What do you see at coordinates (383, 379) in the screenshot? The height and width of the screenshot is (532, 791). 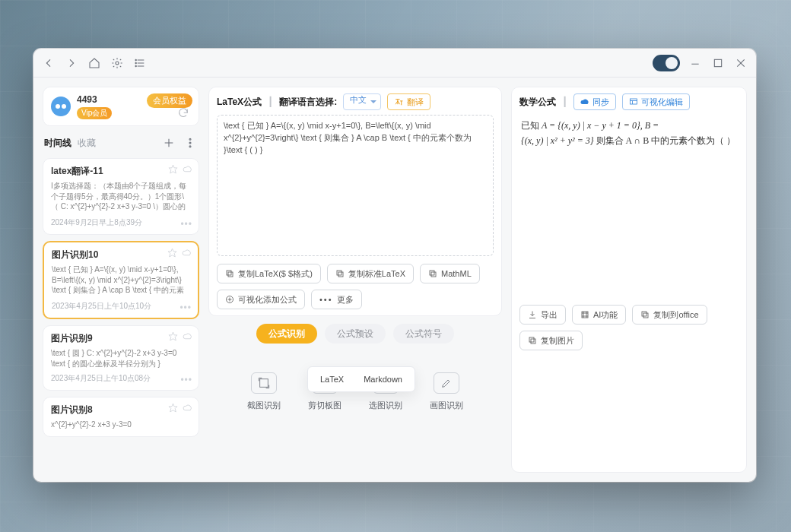 I see `popover-option-markdown: Markdown` at bounding box center [383, 379].